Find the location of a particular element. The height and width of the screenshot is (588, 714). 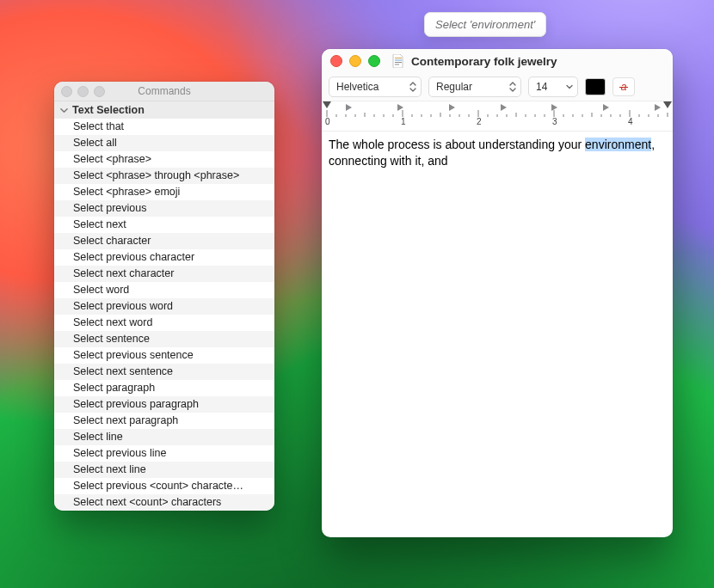

ruler-label: 0 is located at coordinates (328, 122).